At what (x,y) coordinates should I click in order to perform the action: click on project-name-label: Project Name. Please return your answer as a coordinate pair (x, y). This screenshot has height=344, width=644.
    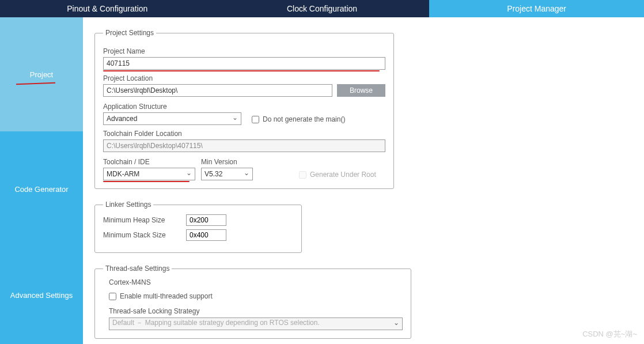
    Looking at the image, I should click on (244, 51).